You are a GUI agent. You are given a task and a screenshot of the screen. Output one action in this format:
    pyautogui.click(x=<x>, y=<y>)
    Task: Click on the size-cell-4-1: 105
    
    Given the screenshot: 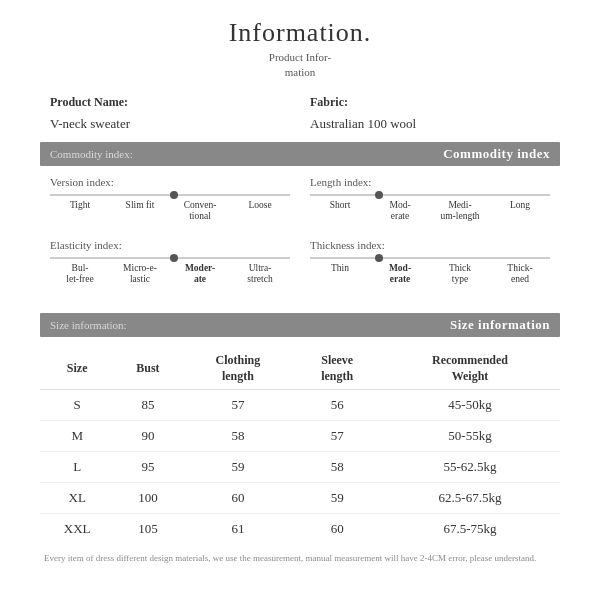 What is the action you would take?
    pyautogui.click(x=148, y=528)
    